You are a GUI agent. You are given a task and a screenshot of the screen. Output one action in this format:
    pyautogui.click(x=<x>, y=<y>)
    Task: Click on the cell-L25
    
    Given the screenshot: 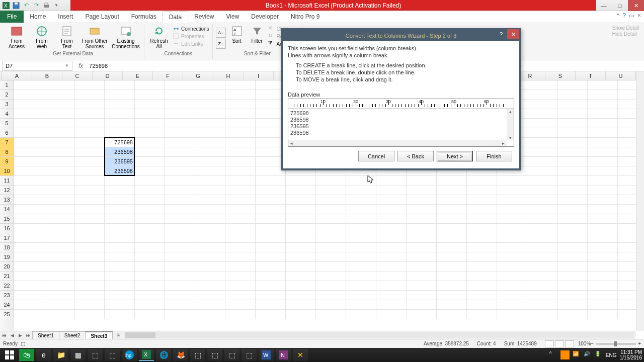 What is the action you would take?
    pyautogui.click(x=361, y=315)
    